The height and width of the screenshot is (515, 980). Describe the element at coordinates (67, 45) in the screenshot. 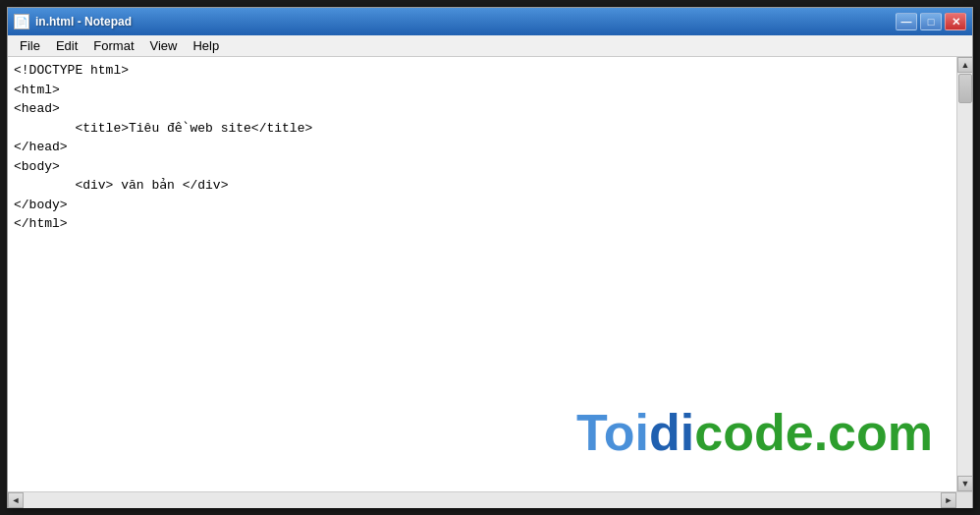

I see `menu-edit: Edit` at that location.